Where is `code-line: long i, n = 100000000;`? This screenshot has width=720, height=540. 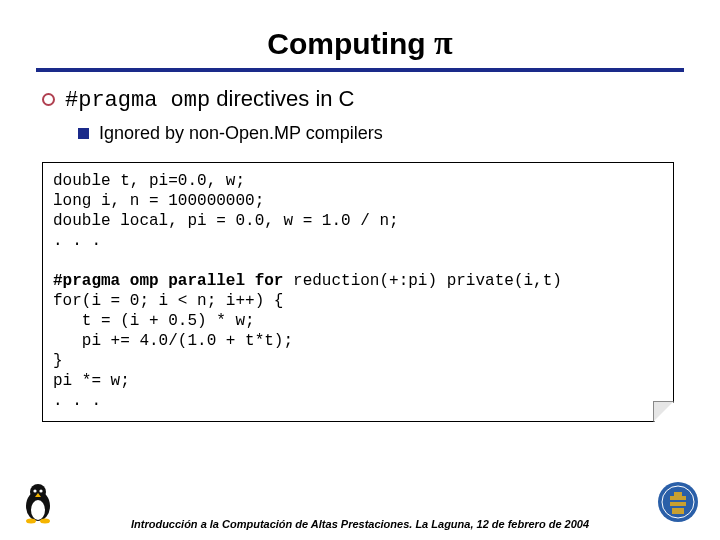
code-line: long i, n = 100000000; is located at coordinates (158, 201).